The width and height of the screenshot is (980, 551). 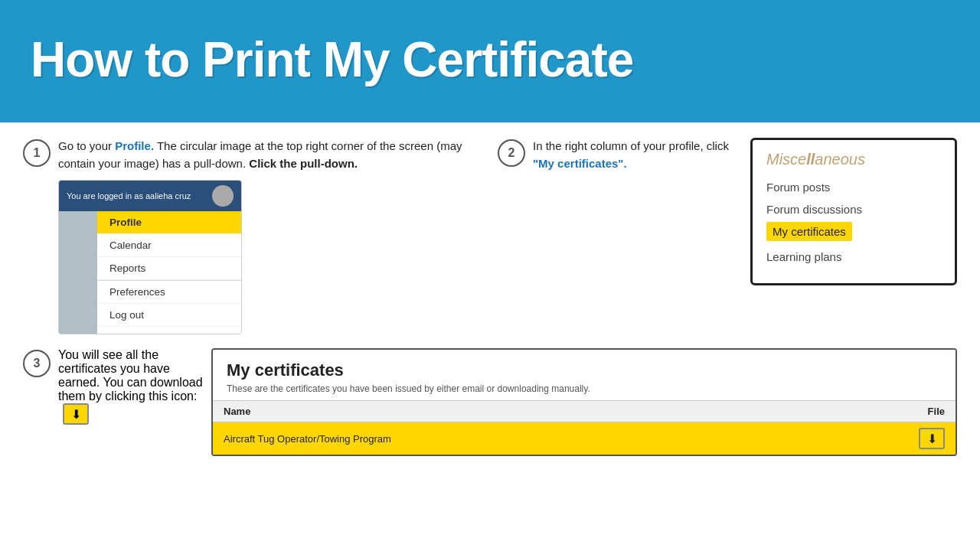 What do you see at coordinates (854, 187) in the screenshot?
I see `forum-posts-link: Forum posts` at bounding box center [854, 187].